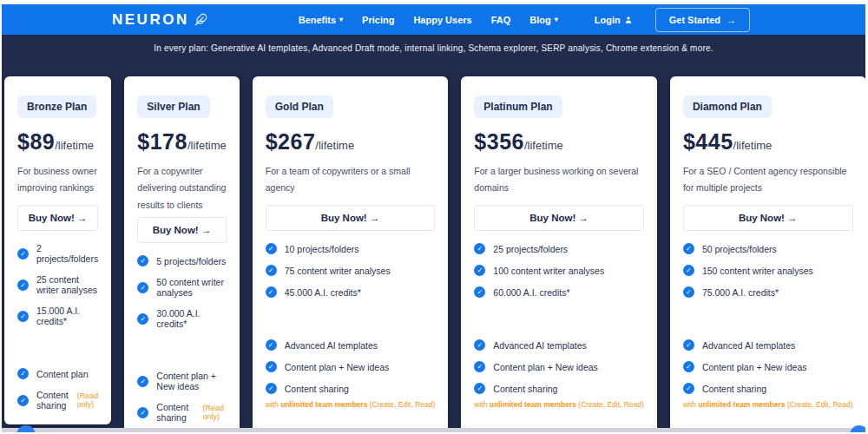 The image size is (868, 434). What do you see at coordinates (378, 20) in the screenshot?
I see `nav-item-pricing: Pricing` at bounding box center [378, 20].